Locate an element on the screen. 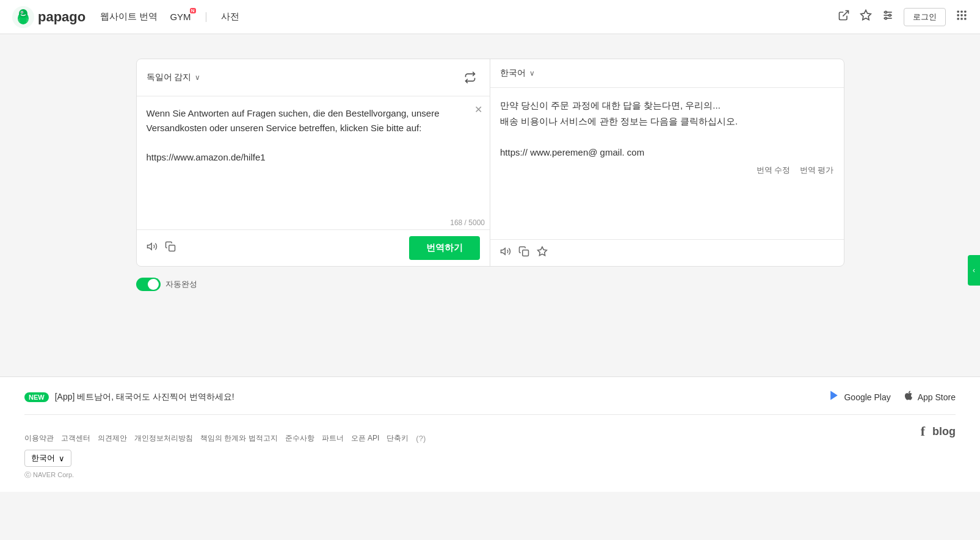 This screenshot has width=980, height=540. source-panel: 독일어 감지 ∨ Wenn Sie Antworten auf Fragen s… is located at coordinates (314, 162).